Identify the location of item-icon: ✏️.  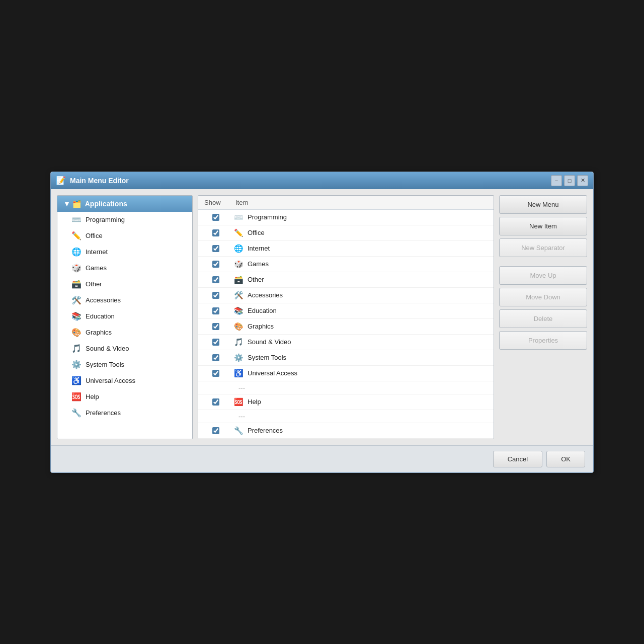
(238, 233).